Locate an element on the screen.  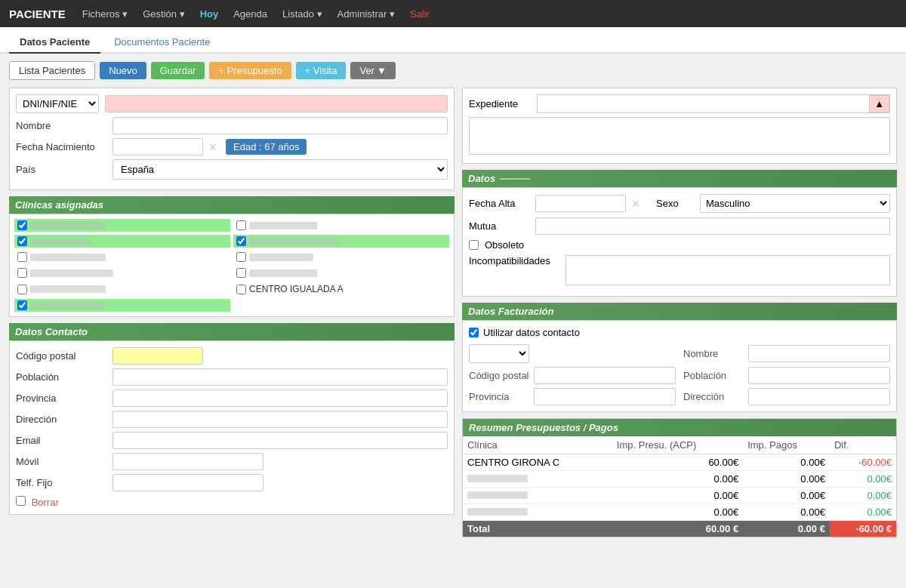
telf-fijo-input: 111.111.111 is located at coordinates (188, 483).